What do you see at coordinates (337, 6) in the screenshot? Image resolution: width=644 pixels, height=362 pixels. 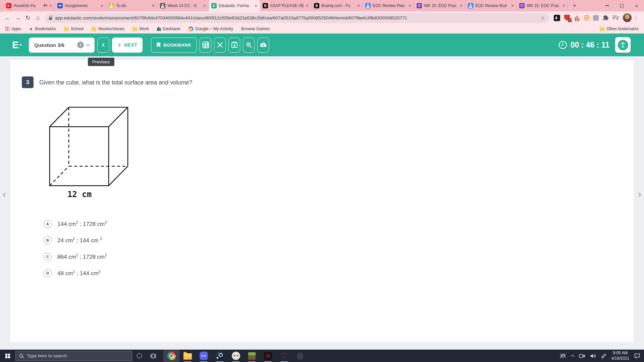 I see `tab-brainly: B Brainly.com - Fo ×` at bounding box center [337, 6].